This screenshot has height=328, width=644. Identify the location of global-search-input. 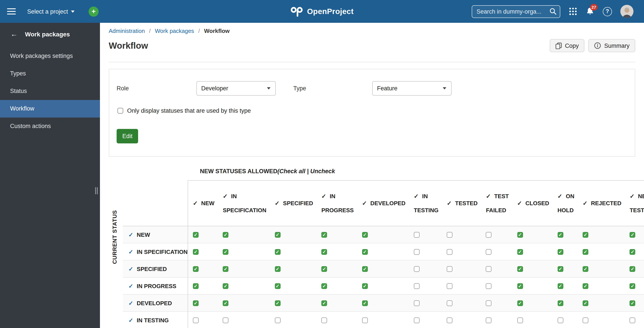
(516, 12).